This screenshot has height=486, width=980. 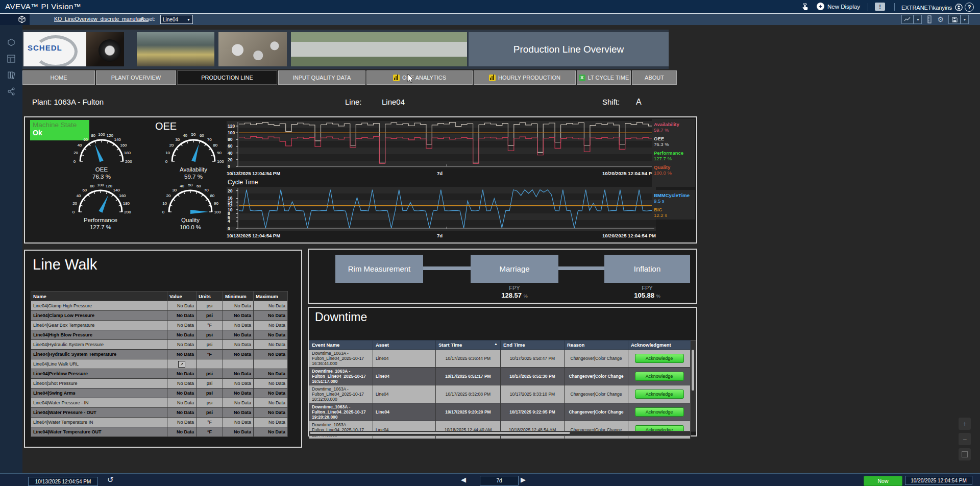 I want to click on time-range-input: 7d, so click(x=499, y=481).